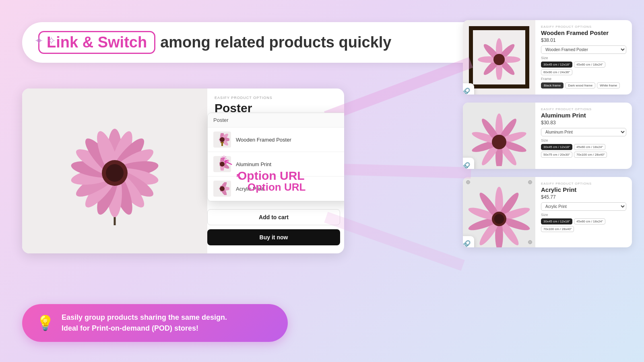  I want to click on header-tagline: among related products quickly, so click(276, 43).